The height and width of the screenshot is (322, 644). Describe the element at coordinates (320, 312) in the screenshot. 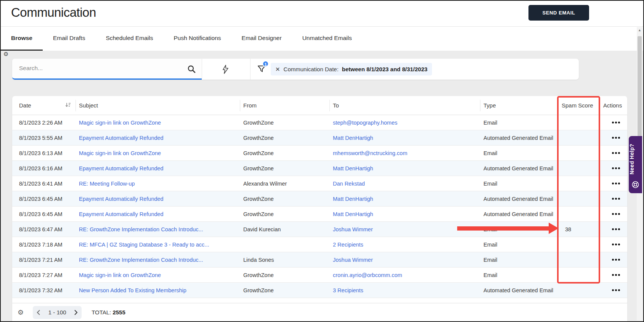

I see `pagination-bar: ⚙ 1 - 100 TOTAL: 2555` at that location.